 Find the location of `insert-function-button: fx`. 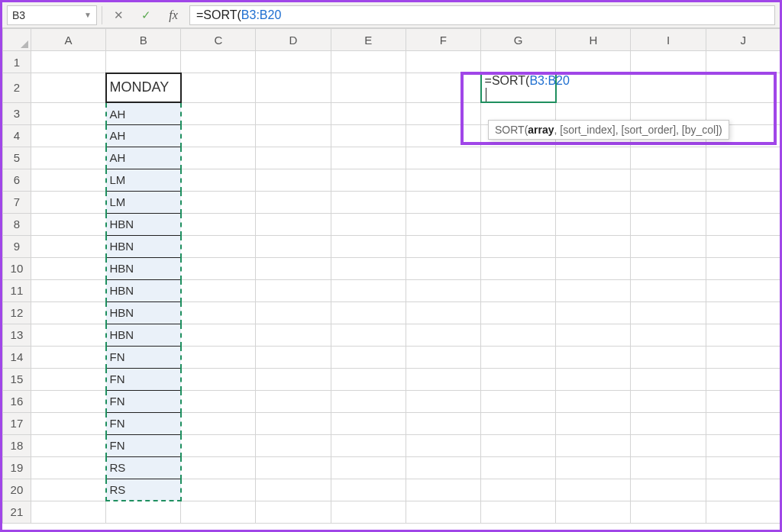

insert-function-button: fx is located at coordinates (173, 15).